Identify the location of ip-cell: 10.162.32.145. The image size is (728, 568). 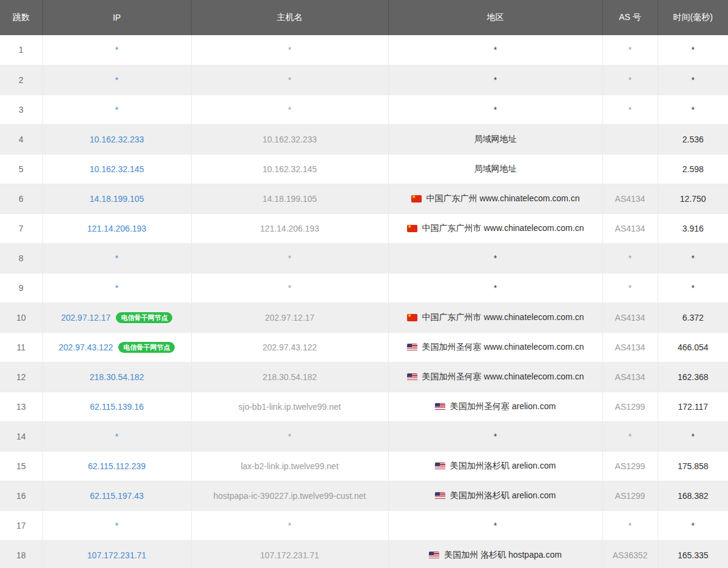
(116, 169).